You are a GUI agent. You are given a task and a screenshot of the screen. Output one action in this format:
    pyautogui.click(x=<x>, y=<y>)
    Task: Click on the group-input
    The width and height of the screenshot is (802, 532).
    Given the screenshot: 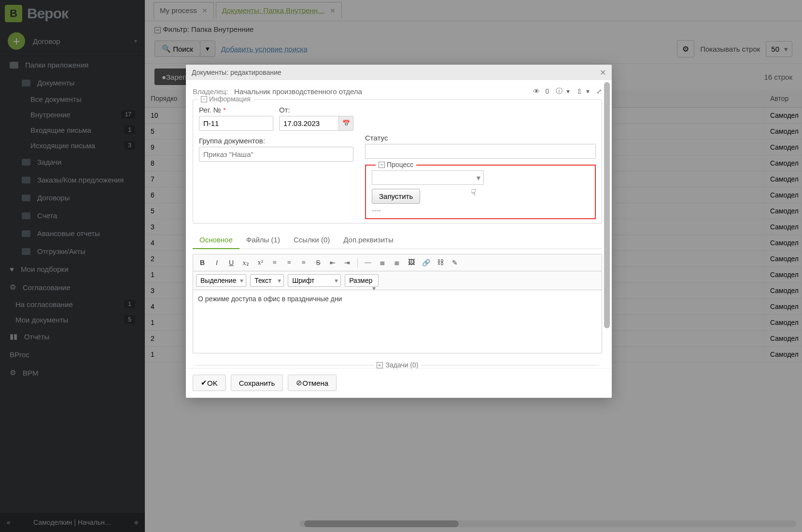 What is the action you would take?
    pyautogui.click(x=276, y=154)
    